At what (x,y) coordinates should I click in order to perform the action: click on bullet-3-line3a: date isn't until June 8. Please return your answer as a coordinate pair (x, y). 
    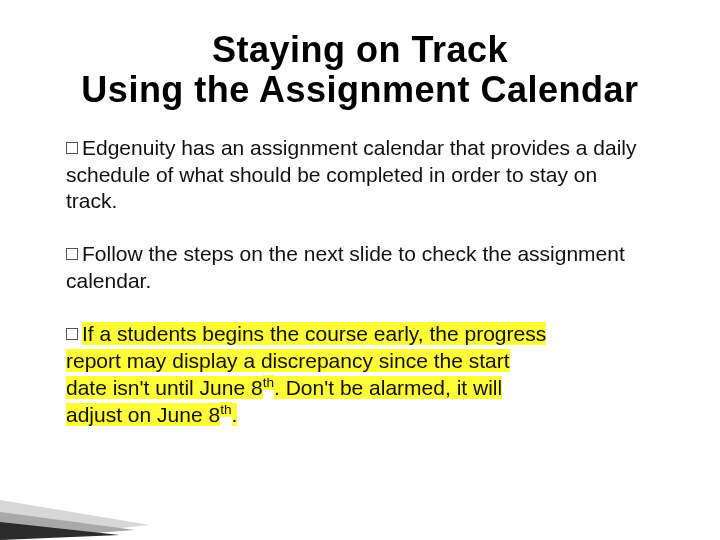
    Looking at the image, I should click on (164, 388).